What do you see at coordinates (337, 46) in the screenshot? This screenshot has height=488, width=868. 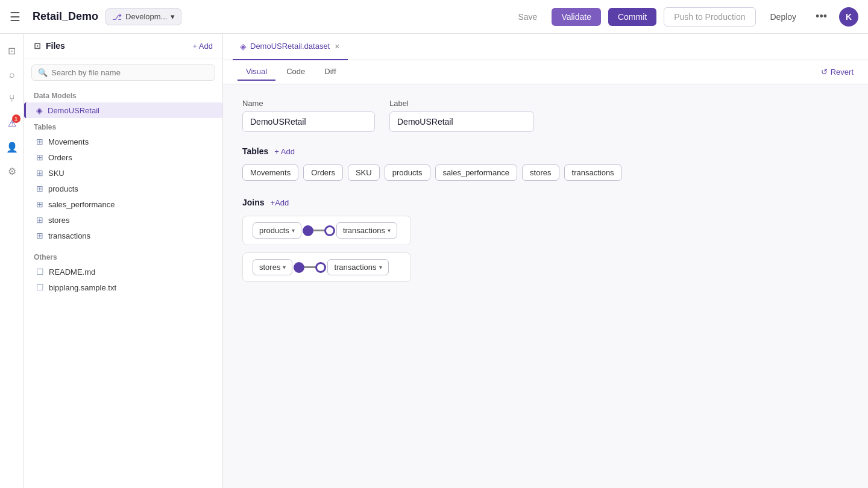 I see `tab-close-button: ×` at bounding box center [337, 46].